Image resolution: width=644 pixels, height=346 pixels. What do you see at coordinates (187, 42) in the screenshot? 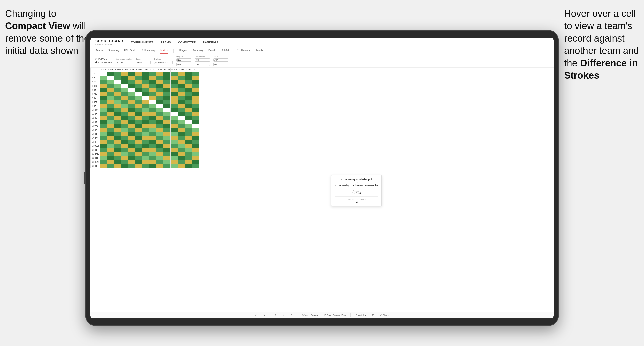
I see `nav-committee: COMMITTEE` at bounding box center [187, 42].